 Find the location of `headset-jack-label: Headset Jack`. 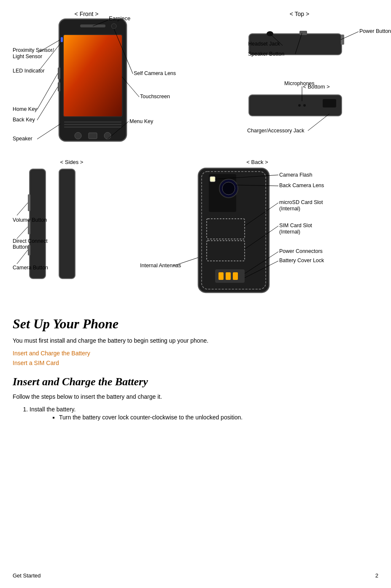

headset-jack-label: Headset Jack is located at coordinates (264, 44).